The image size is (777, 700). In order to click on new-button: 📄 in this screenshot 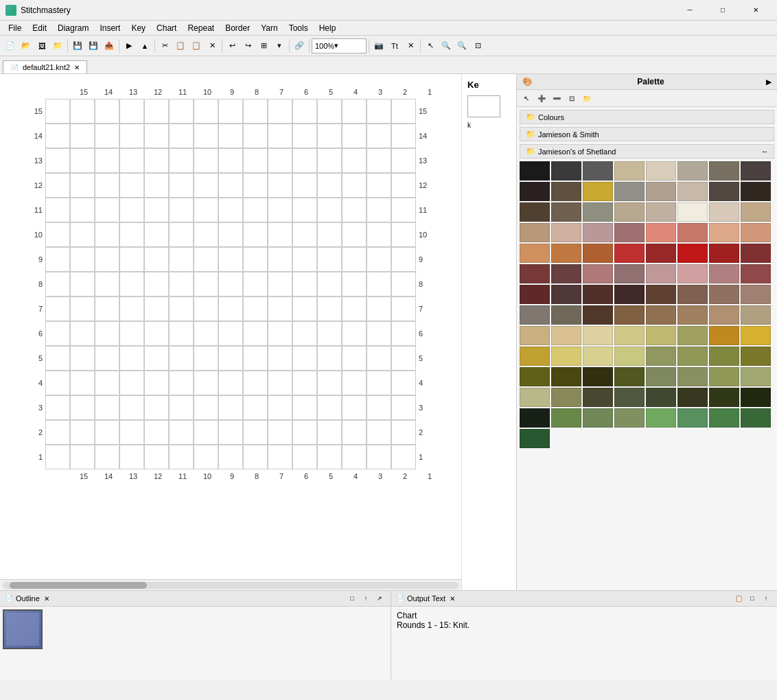, I will do `click(10, 46)`.